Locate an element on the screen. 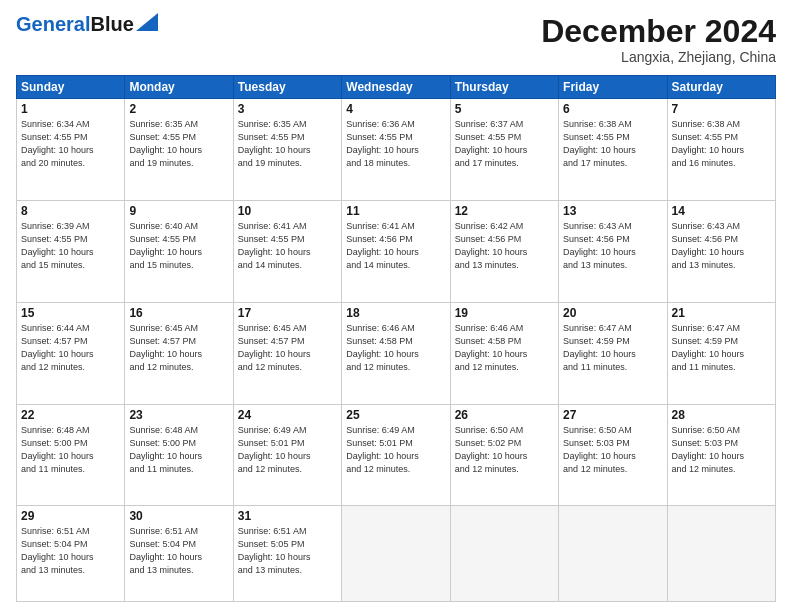 This screenshot has height=612, width=792. day-number: 16 is located at coordinates (178, 313).